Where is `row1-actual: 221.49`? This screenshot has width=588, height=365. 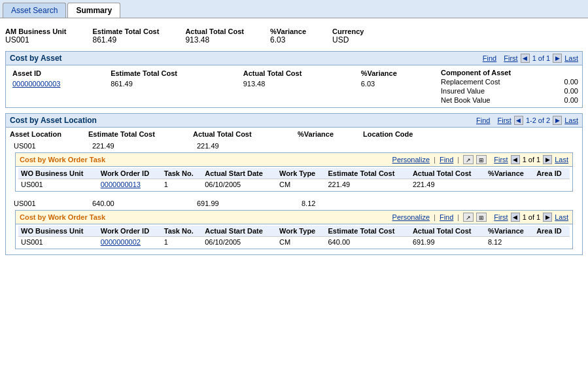
row1-actual: 221.49 is located at coordinates (447, 184).